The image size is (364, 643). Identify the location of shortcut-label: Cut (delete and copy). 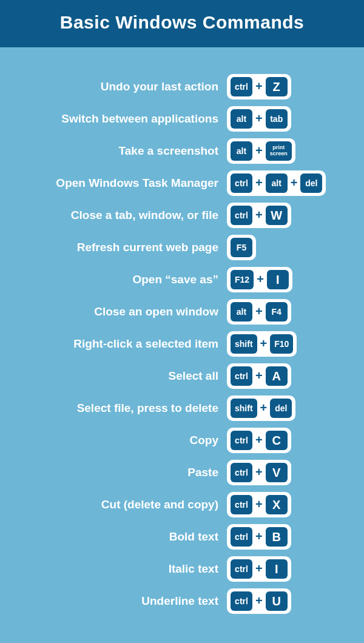
(113, 505).